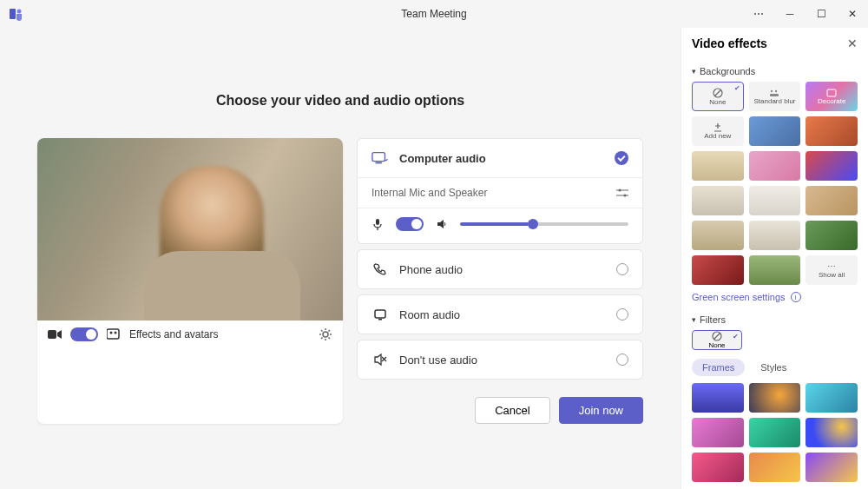 Image resolution: width=868 pixels, height=489 pixels. What do you see at coordinates (852, 43) in the screenshot?
I see `close-panel-button: ✕` at bounding box center [852, 43].